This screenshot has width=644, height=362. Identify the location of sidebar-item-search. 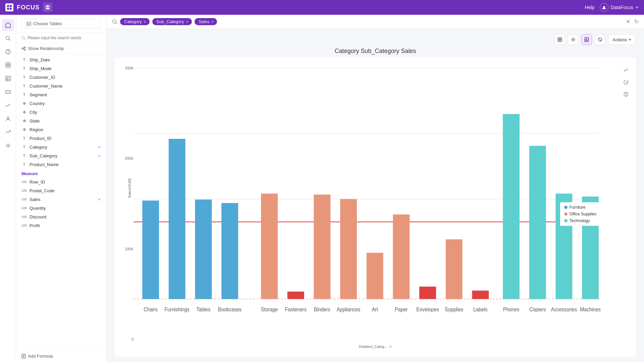
(8, 38).